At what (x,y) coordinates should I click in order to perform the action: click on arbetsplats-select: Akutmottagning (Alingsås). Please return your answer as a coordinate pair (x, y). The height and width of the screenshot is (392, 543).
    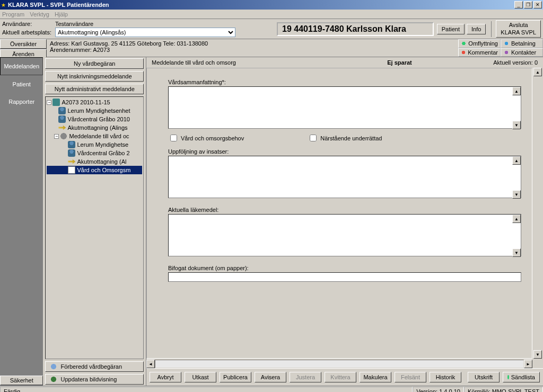
    Looking at the image, I should click on (145, 32).